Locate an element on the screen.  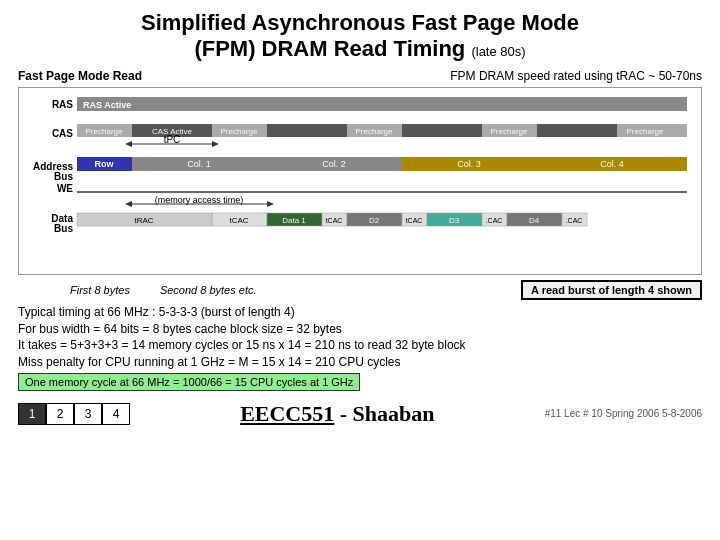
page-numbers: 1 2 3 4 is located at coordinates (74, 414).